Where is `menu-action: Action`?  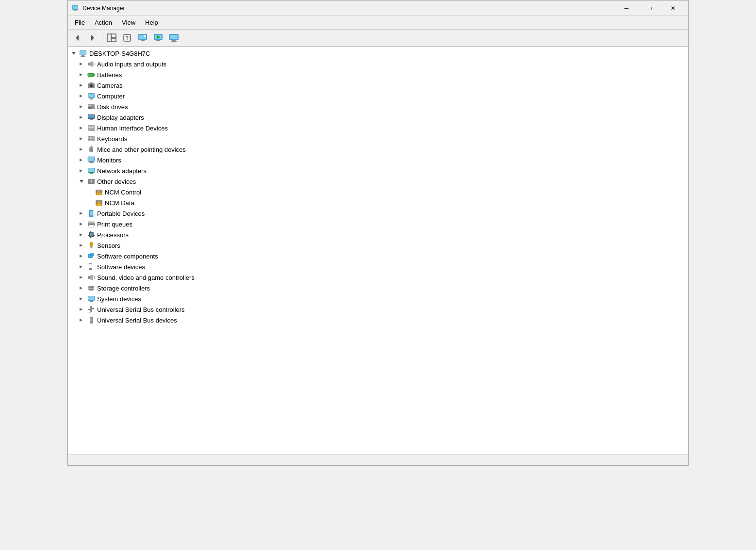 menu-action: Action is located at coordinates (103, 22).